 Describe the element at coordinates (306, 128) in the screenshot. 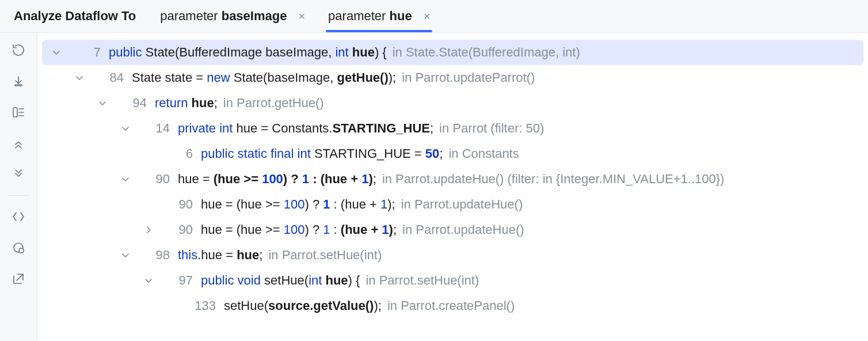

I see `code-snippet: private int hue = Constants.STARTING_HUE…` at that location.